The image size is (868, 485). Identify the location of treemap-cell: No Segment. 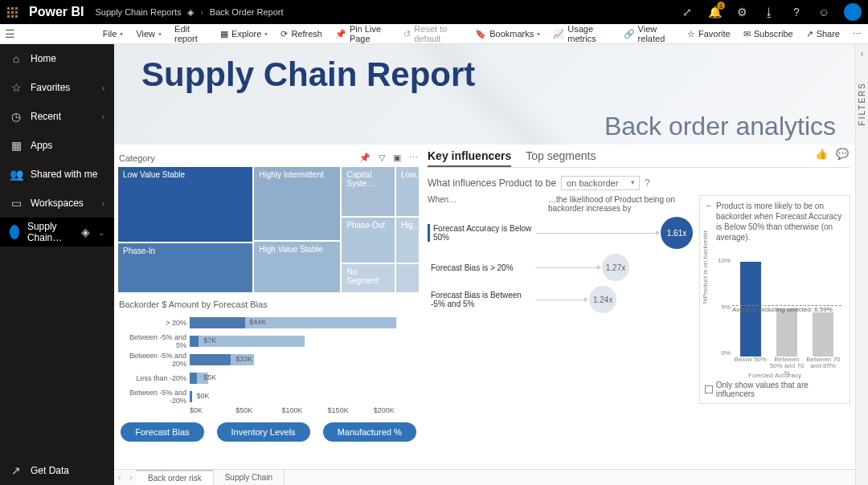
(368, 278).